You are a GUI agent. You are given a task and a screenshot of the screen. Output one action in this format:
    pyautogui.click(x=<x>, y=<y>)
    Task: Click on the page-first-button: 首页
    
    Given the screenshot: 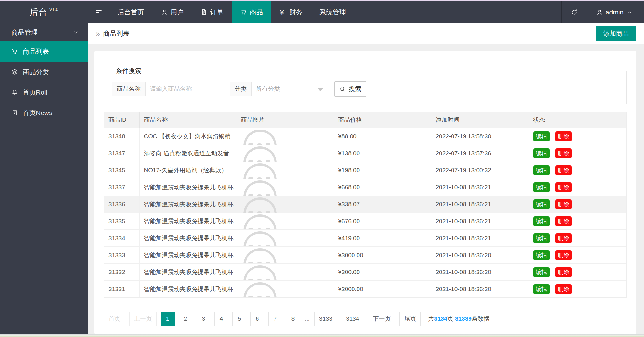 What is the action you would take?
    pyautogui.click(x=114, y=319)
    